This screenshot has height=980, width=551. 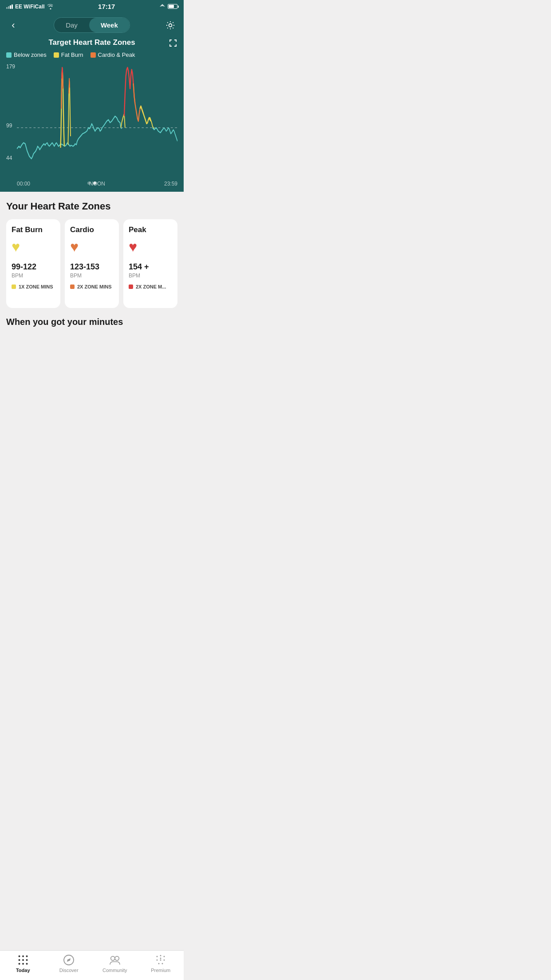 What do you see at coordinates (11, 67) in the screenshot?
I see `y-label-max: 179` at bounding box center [11, 67].